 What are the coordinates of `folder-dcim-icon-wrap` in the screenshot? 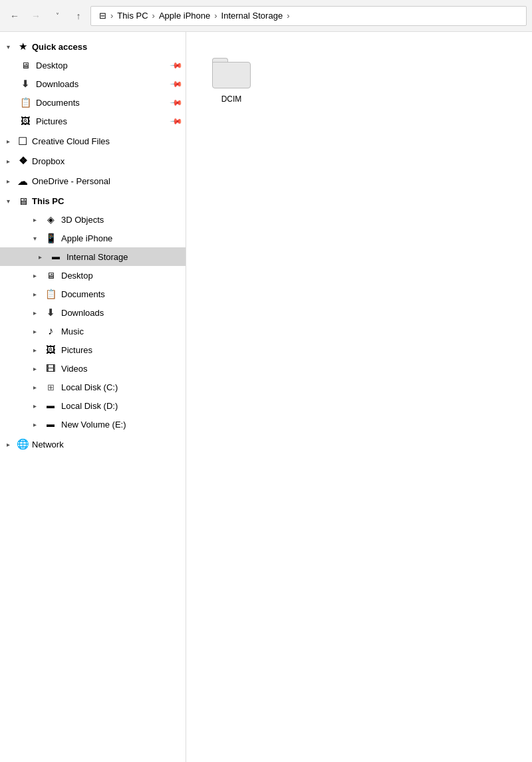 It's located at (231, 73).